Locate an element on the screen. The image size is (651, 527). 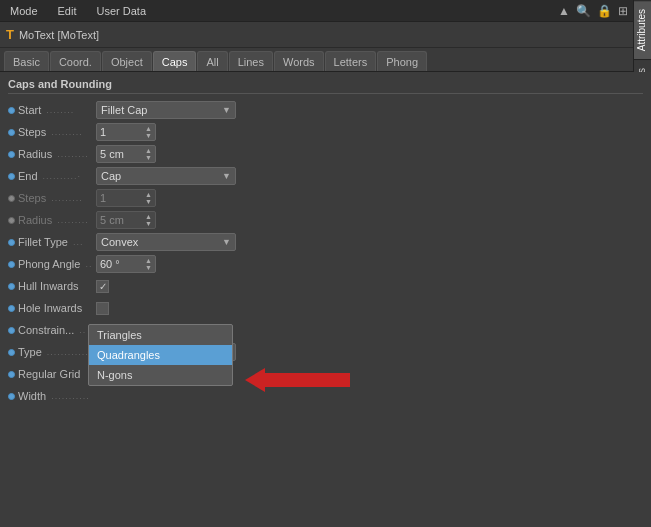
steps-value: 1 is located at coordinates (103, 132).